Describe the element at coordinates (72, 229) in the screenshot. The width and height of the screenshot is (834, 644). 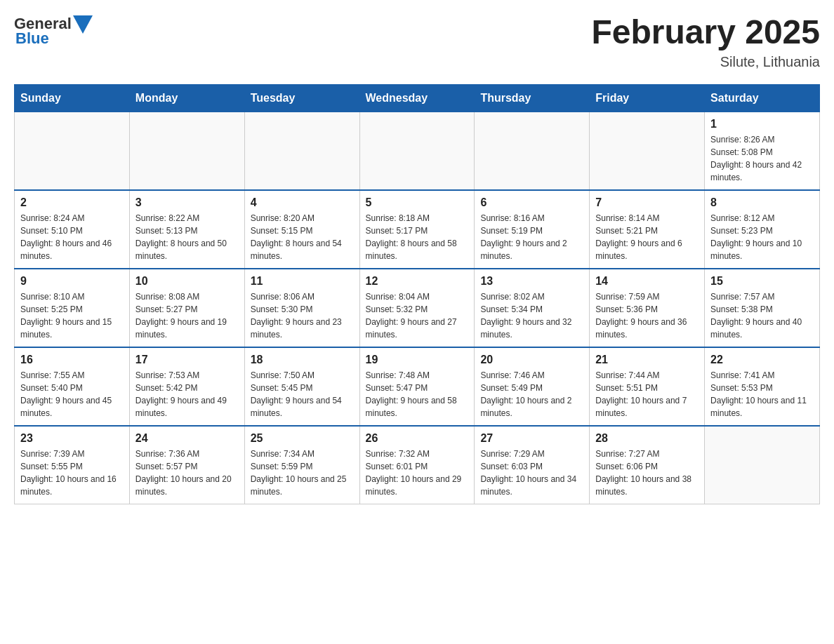
I see `cell-1-0: 2Sunrise: 8:24 AM Sunset: 5:10 PM Daylig…` at that location.